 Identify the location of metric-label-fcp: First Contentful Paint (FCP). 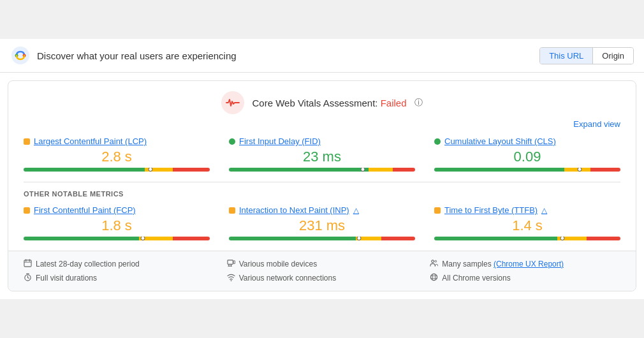
(117, 210).